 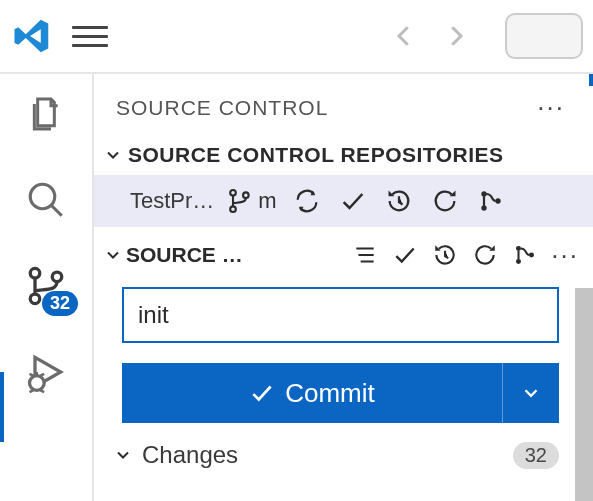 I want to click on search-activity, so click(x=46, y=200).